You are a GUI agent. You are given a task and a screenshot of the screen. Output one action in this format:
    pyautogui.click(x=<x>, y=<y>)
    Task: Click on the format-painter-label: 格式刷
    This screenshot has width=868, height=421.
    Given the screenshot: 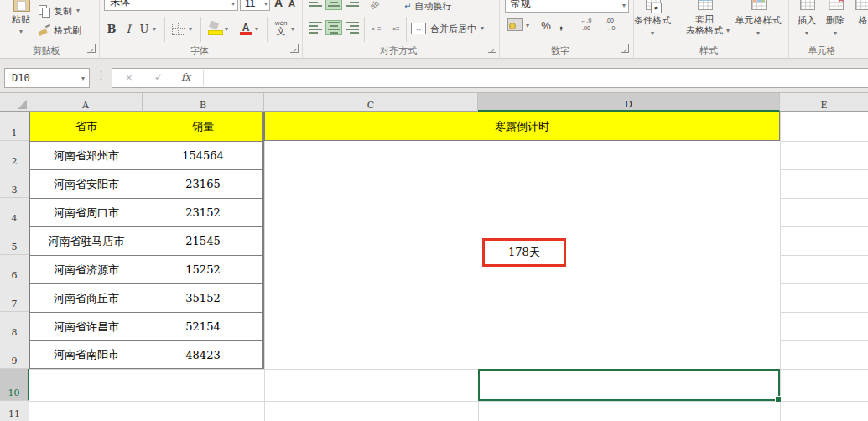 What is the action you would take?
    pyautogui.click(x=67, y=30)
    